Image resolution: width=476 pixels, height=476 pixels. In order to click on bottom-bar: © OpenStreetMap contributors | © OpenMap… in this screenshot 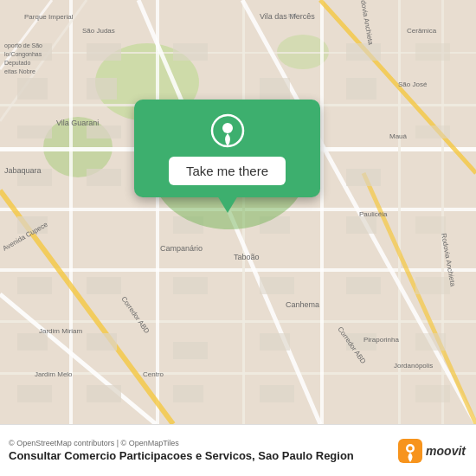, I will do `click(238, 450)`.